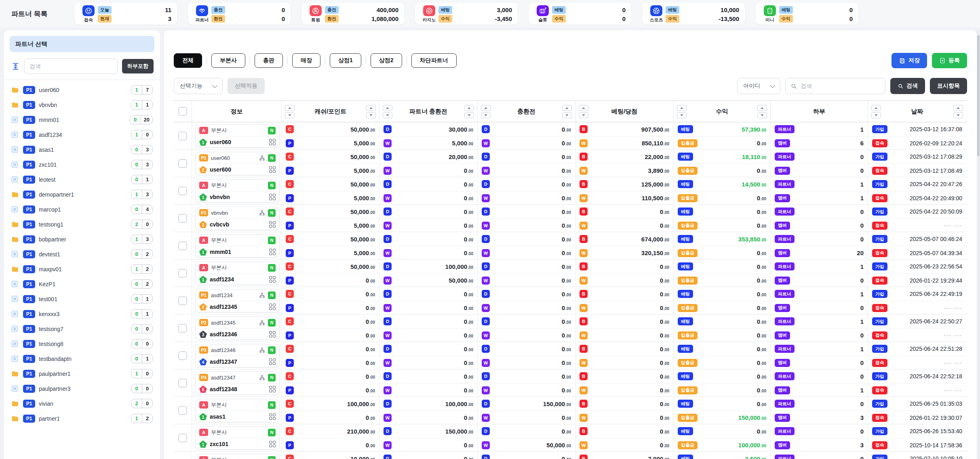 The height and width of the screenshot is (459, 980). What do you see at coordinates (82, 119) in the screenshot?
I see `sidebar-partner-item: P1 mmm01 020` at bounding box center [82, 119].